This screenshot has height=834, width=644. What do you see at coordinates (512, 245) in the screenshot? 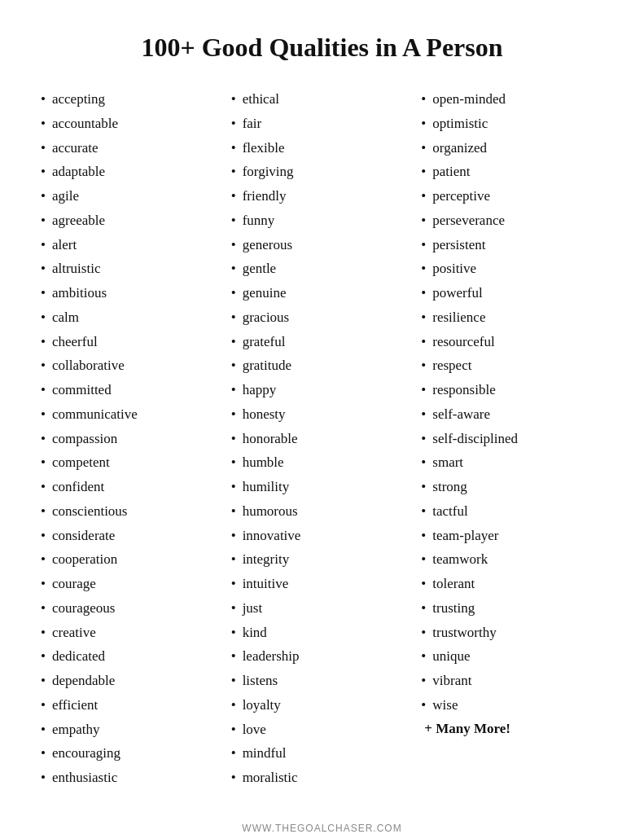
I see `list-item: persistent` at bounding box center [512, 245].